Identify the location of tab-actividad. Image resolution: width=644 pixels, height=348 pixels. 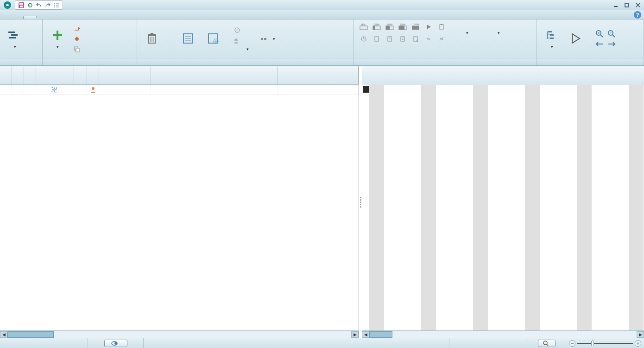
(30, 18).